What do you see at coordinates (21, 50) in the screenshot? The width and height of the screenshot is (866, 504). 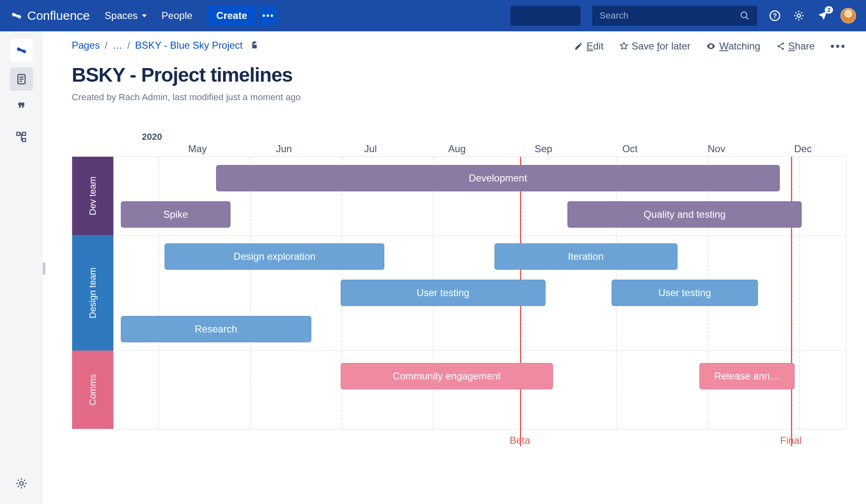 I see `confluence-space-icon` at bounding box center [21, 50].